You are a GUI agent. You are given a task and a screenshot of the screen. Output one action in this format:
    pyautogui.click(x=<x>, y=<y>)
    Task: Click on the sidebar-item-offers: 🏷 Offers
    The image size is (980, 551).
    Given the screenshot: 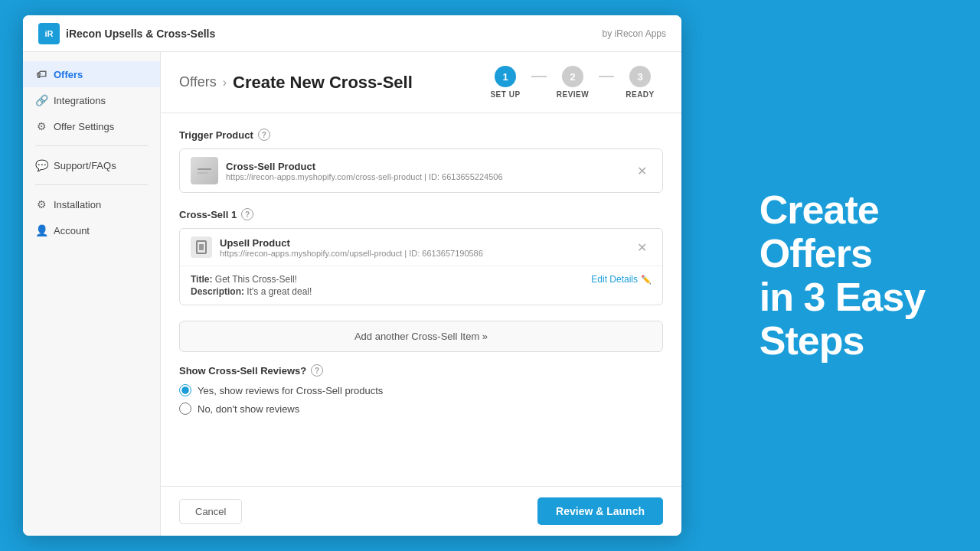 What is the action you would take?
    pyautogui.click(x=92, y=74)
    